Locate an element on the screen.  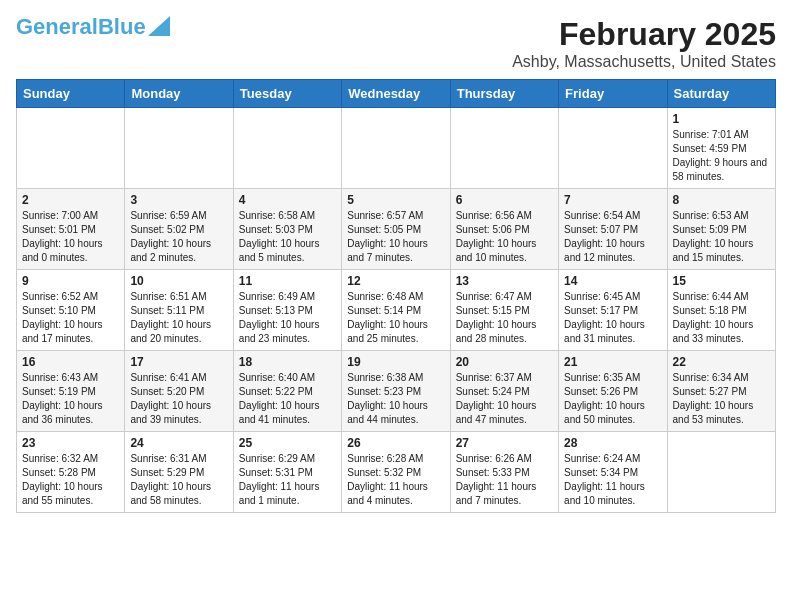
page-subtitle: Ashby, Massachusetts, United States is located at coordinates (644, 62).